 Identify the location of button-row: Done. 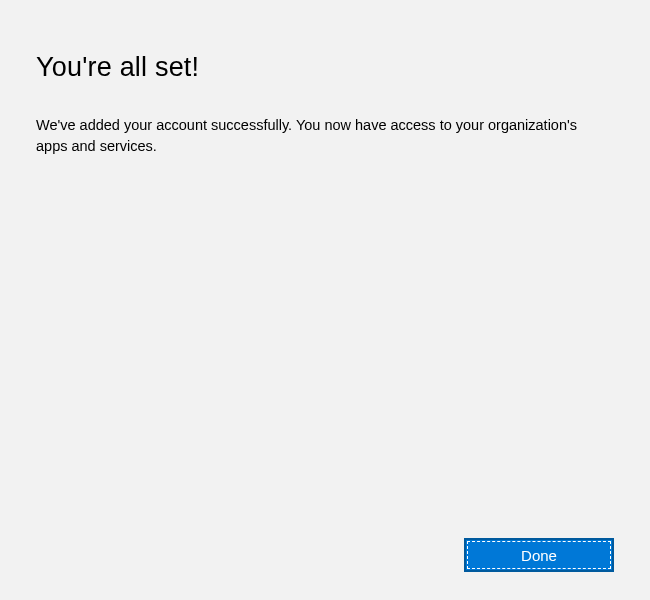
(539, 555).